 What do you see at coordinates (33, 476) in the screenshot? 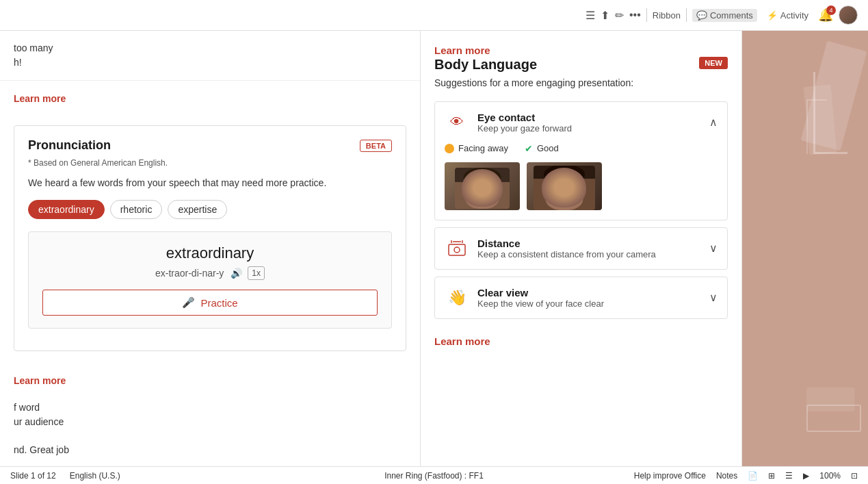
I see `slide-count: Slide 1 of 12` at bounding box center [33, 476].